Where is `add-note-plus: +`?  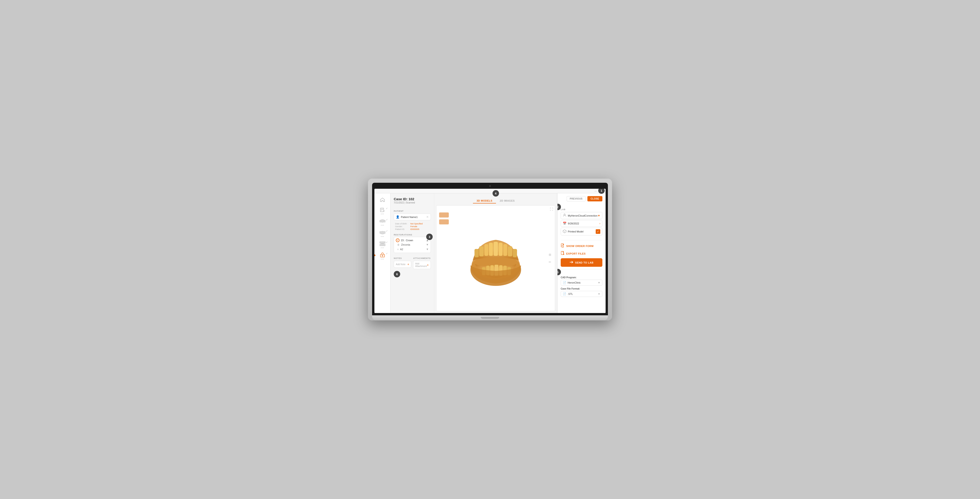 add-note-plus: + is located at coordinates (409, 264).